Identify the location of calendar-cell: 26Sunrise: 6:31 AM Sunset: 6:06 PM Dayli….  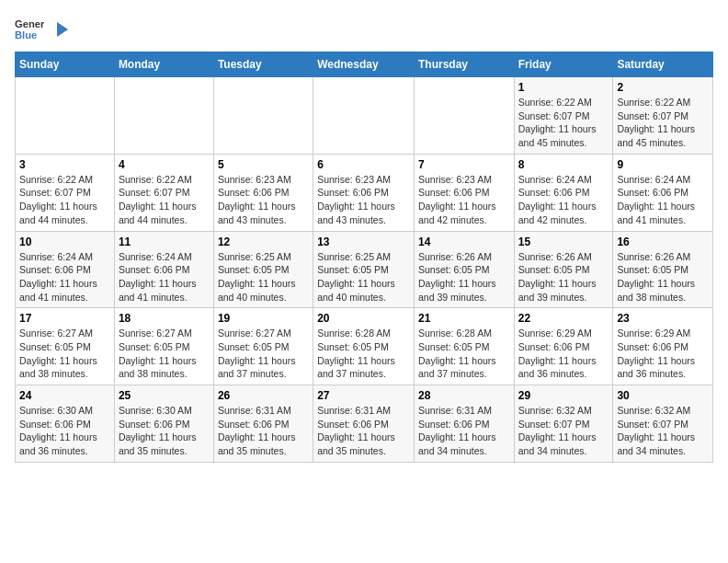
(263, 424).